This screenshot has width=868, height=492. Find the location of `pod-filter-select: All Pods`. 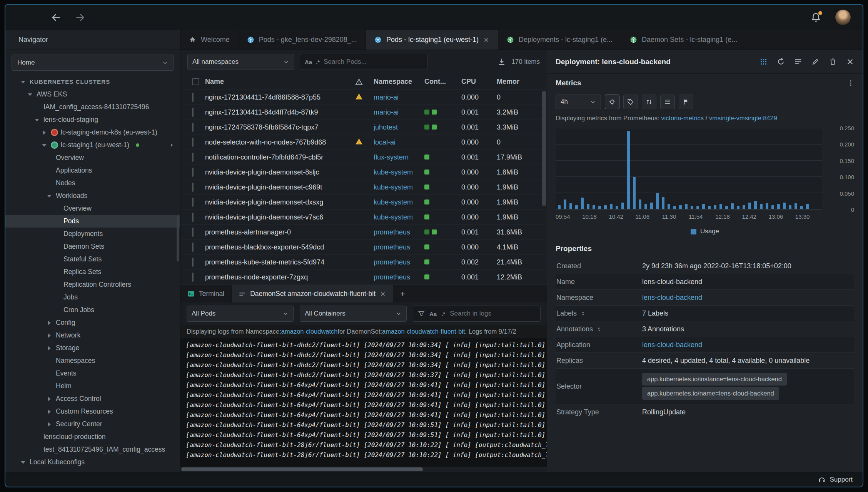

pod-filter-select: All Pods is located at coordinates (240, 314).